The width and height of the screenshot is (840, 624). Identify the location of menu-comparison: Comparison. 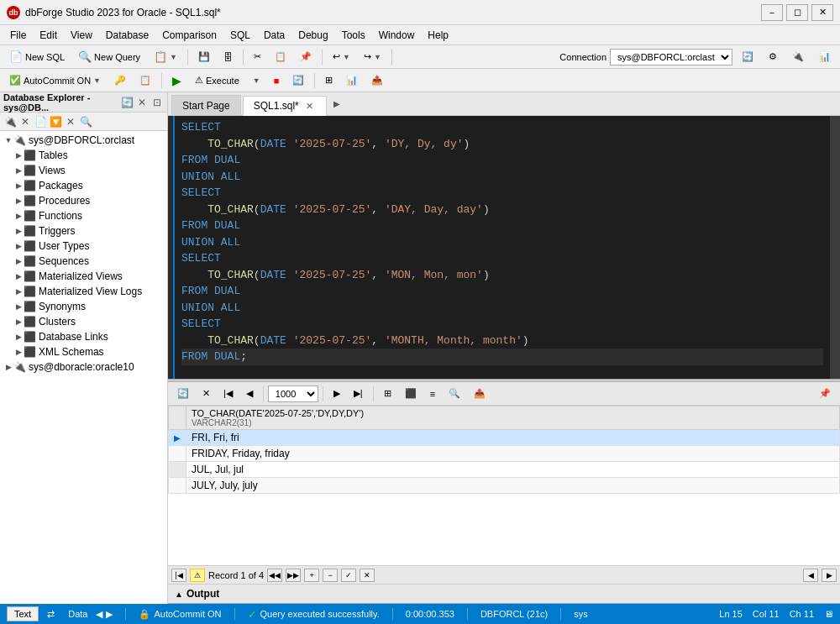
(190, 35).